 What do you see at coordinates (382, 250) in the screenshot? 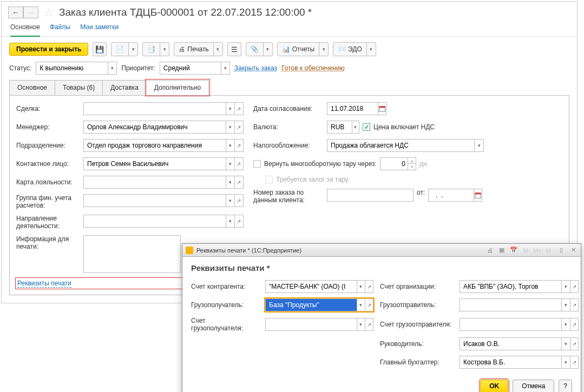
I see `dialog-titlebar: Реквизиты печати * (1С:Предприятие) 🖨 ▦ …` at bounding box center [382, 250].